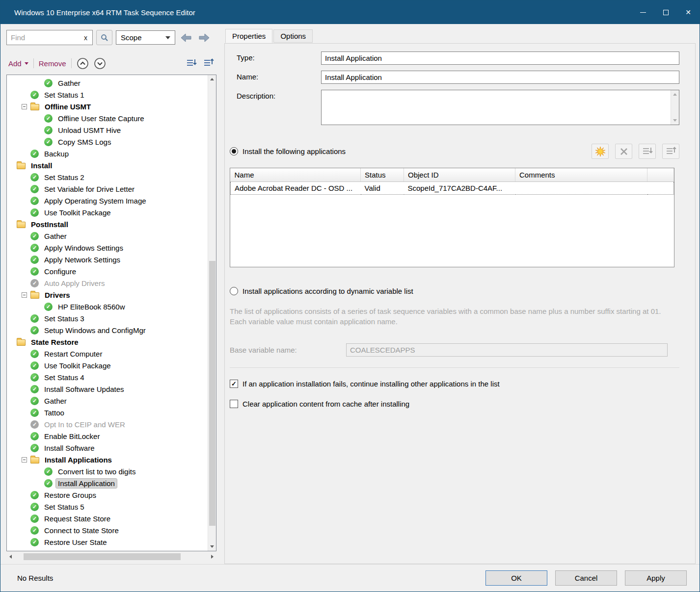 This screenshot has width=700, height=592. I want to click on column-header-object-id: Object ID, so click(459, 175).